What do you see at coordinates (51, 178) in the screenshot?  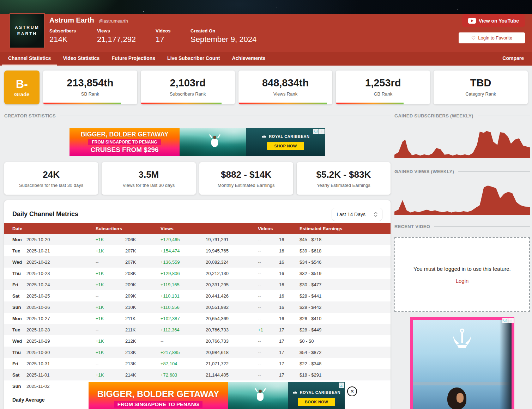 I see `summary-card-subscribers-for-the-last-30-days: 24K Subscribers for the last 30 days` at bounding box center [51, 178].